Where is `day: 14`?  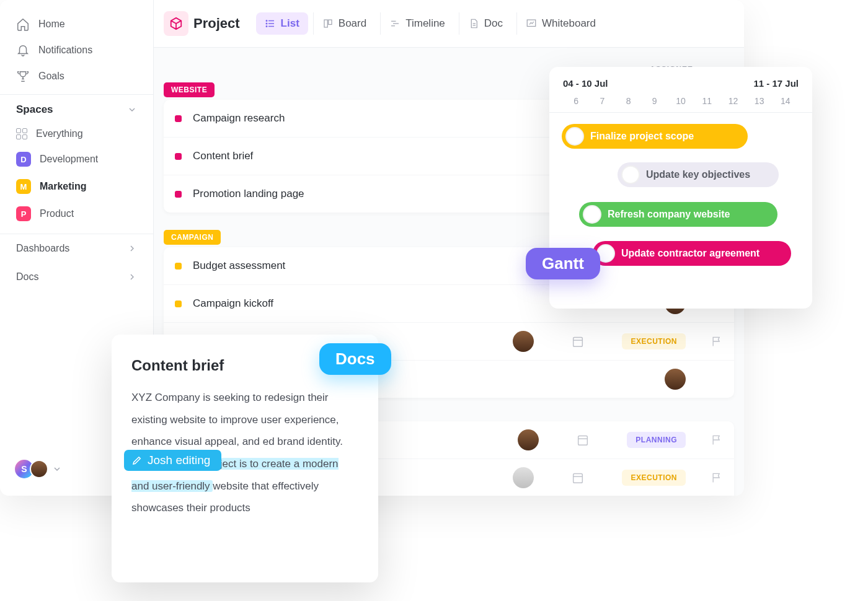 day: 14 is located at coordinates (786, 101).